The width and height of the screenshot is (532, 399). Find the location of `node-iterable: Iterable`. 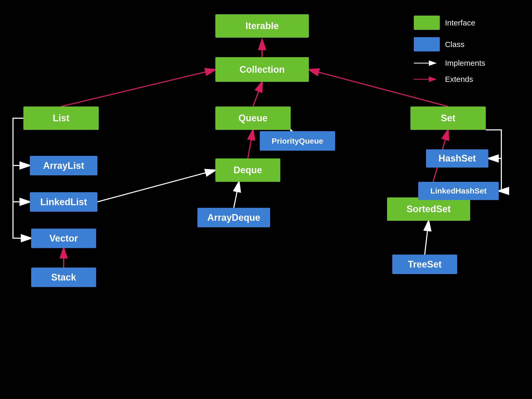

node-iterable: Iterable is located at coordinates (262, 26).